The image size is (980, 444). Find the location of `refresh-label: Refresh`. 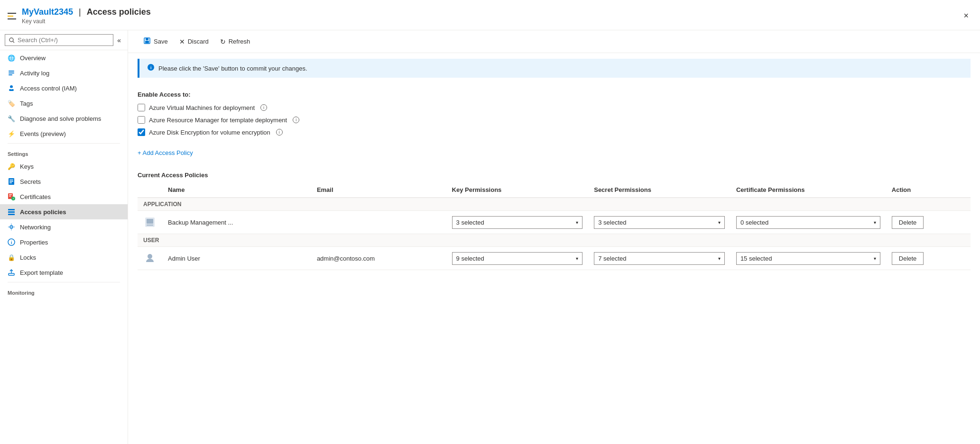

refresh-label: Refresh is located at coordinates (240, 42).